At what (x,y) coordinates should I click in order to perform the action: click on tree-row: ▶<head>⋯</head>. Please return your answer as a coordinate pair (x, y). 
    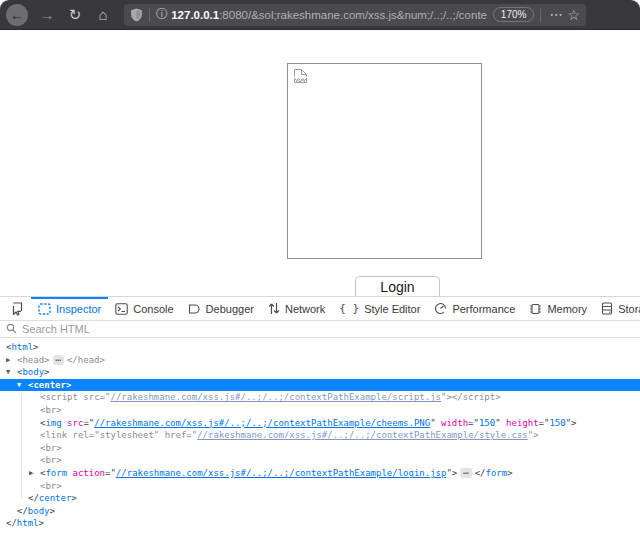
    Looking at the image, I should click on (320, 360).